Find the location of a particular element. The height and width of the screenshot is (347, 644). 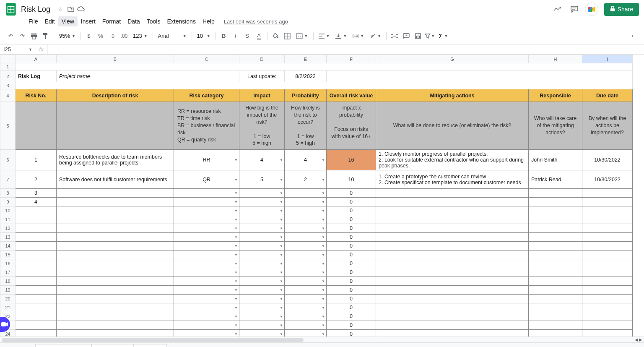

hint-overall: impact x probabilityFocus on risks with … is located at coordinates (351, 126).